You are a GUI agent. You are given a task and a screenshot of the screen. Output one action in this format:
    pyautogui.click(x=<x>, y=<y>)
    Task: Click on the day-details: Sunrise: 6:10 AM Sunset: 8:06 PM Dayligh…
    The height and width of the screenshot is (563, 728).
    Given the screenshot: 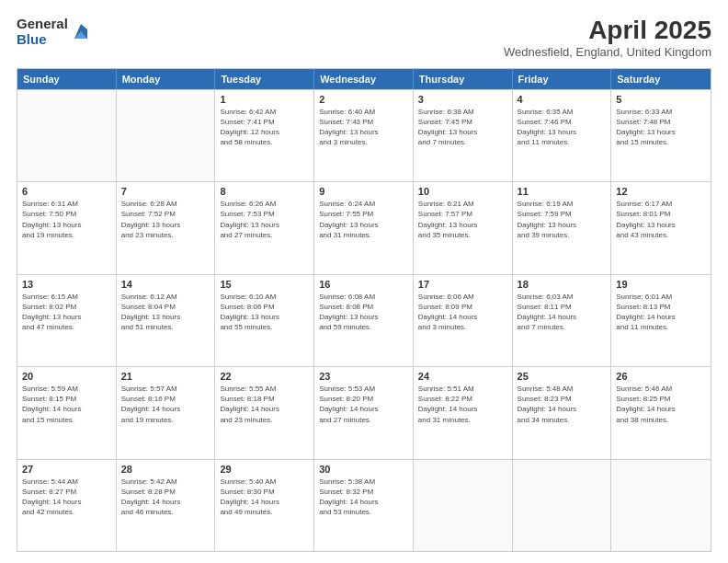 What is the action you would take?
    pyautogui.click(x=265, y=313)
    